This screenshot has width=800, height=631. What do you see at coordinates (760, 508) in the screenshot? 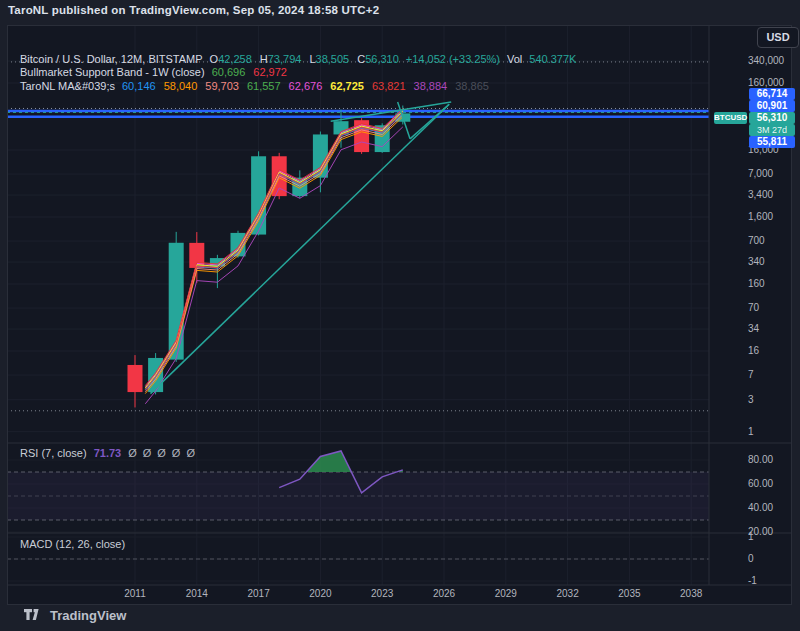
I see `rsi-tick: 40.00` at bounding box center [760, 508].